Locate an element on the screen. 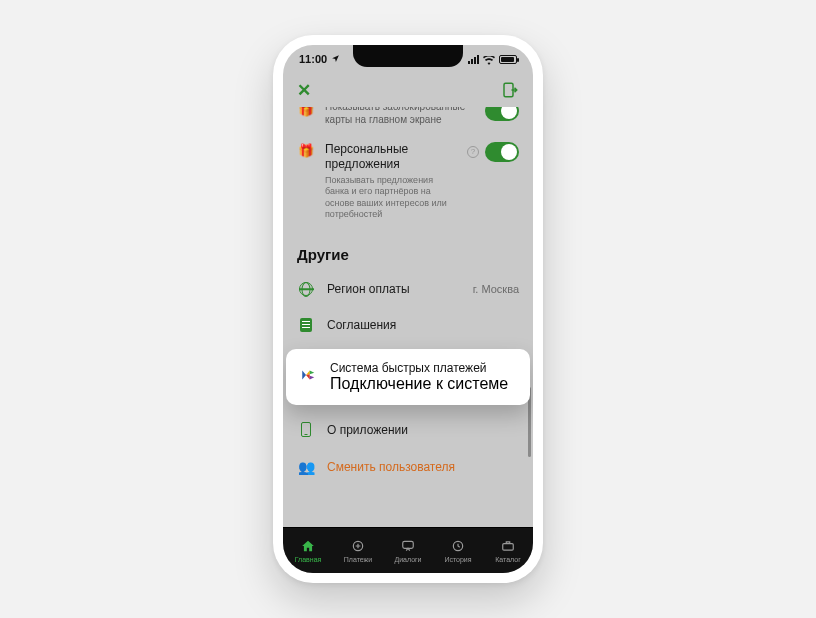  history-icon is located at coordinates (458, 546).